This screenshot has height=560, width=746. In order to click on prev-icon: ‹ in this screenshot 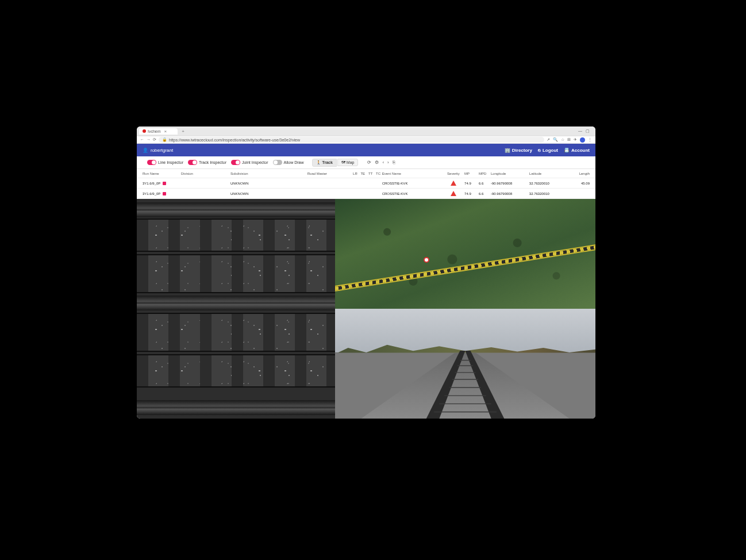, I will do `click(383, 162)`.